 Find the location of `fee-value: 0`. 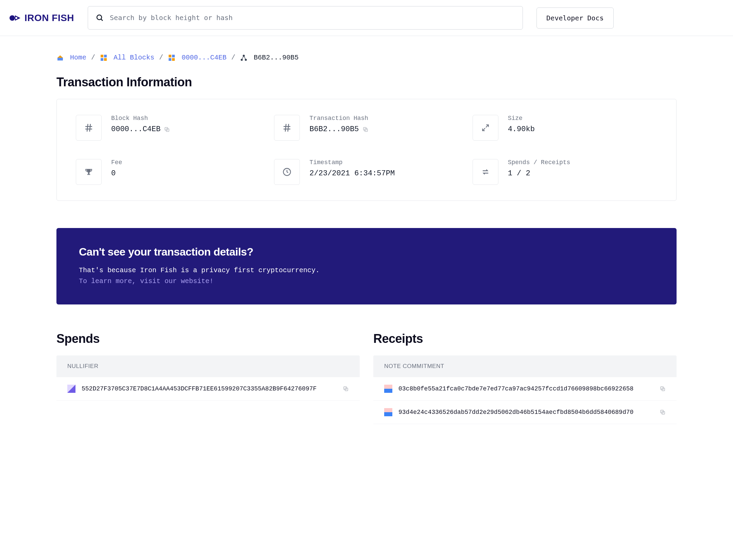

fee-value: 0 is located at coordinates (117, 173).